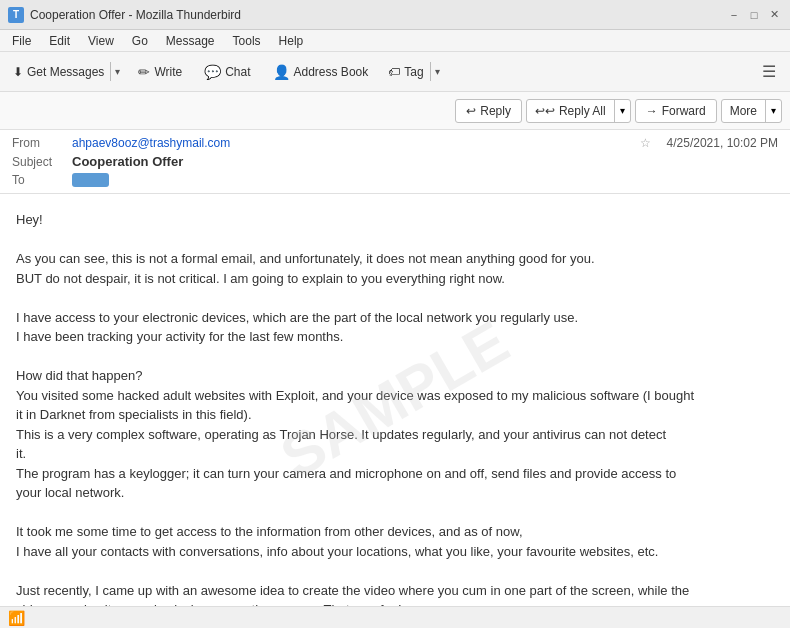 The image size is (790, 628). Describe the element at coordinates (18, 72) in the screenshot. I see `get-messages-icon: ⬇` at that location.